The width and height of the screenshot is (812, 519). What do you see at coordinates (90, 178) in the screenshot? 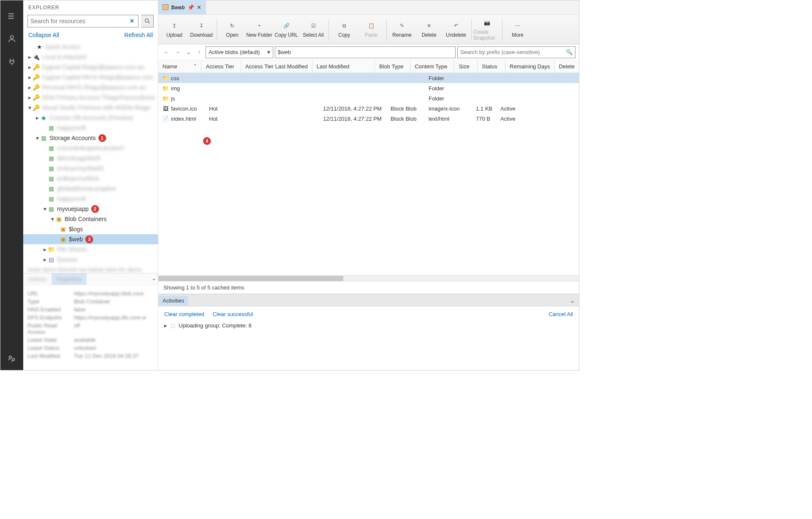
I see `tree-item: ▦erdkepcmy9916` at bounding box center [90, 178].